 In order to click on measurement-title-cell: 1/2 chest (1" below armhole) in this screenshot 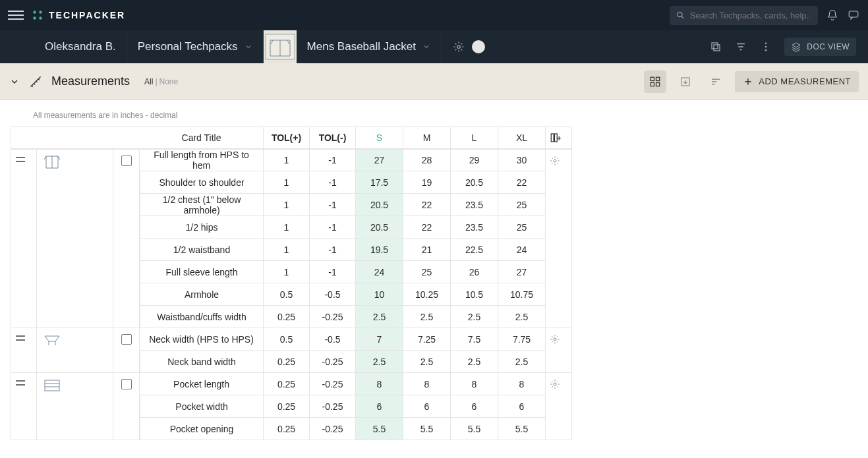, I will do `click(202, 205)`.